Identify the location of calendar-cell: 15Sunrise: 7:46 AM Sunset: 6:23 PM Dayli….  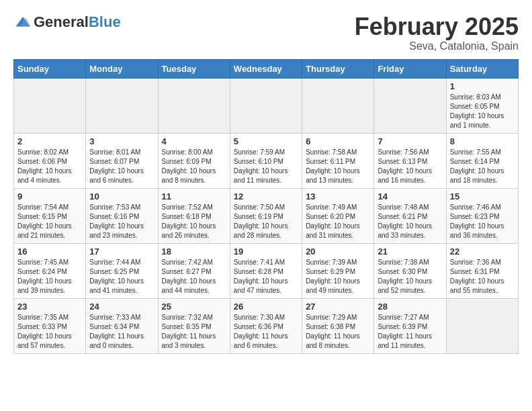
(482, 216).